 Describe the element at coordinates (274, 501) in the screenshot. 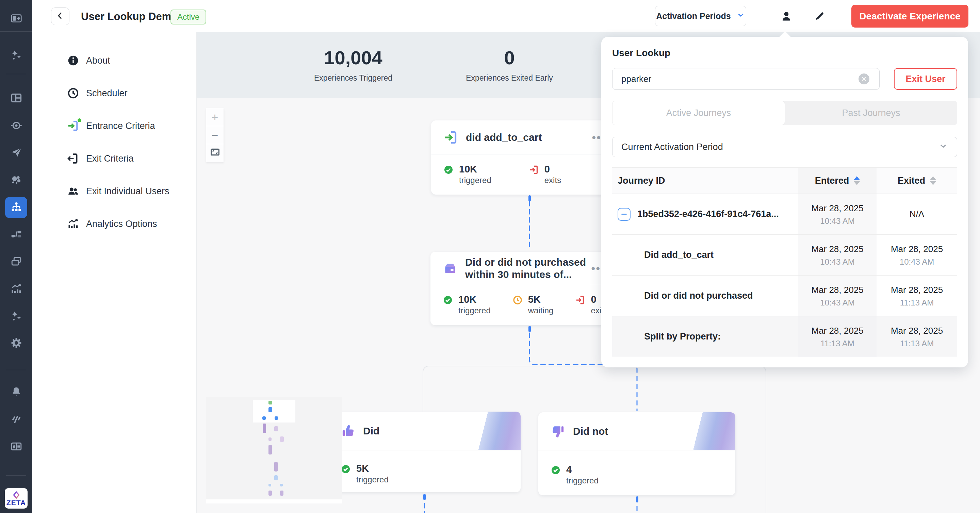

I see `minimap-strip` at that location.